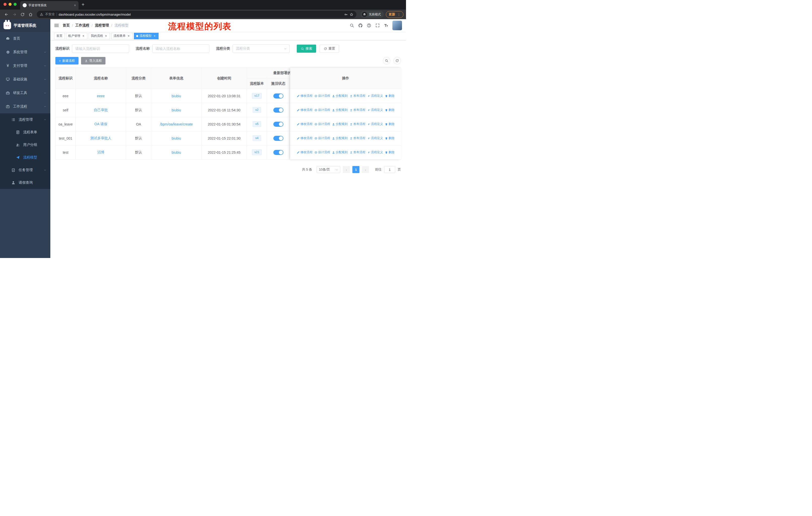  Describe the element at coordinates (102, 26) in the screenshot. I see `breadcrumb-item: 流程管理` at that location.